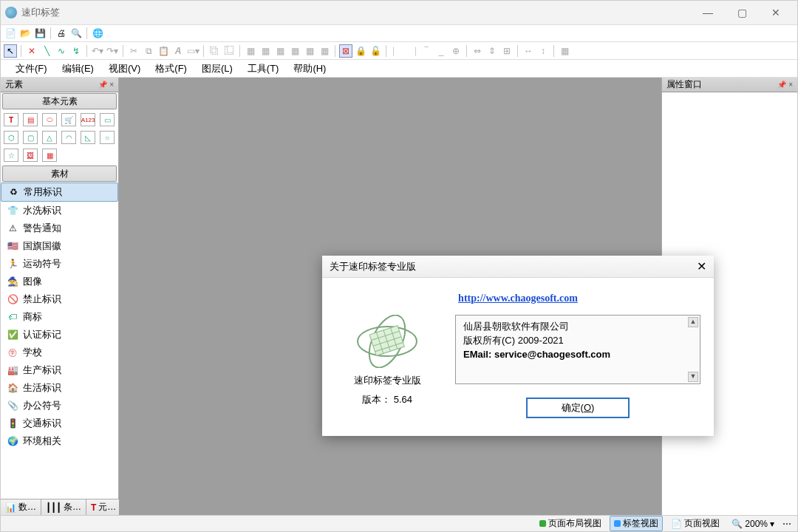  What do you see at coordinates (59, 246) in the screenshot?
I see `material-item: 🇺🇸国旗国徽` at bounding box center [59, 246].